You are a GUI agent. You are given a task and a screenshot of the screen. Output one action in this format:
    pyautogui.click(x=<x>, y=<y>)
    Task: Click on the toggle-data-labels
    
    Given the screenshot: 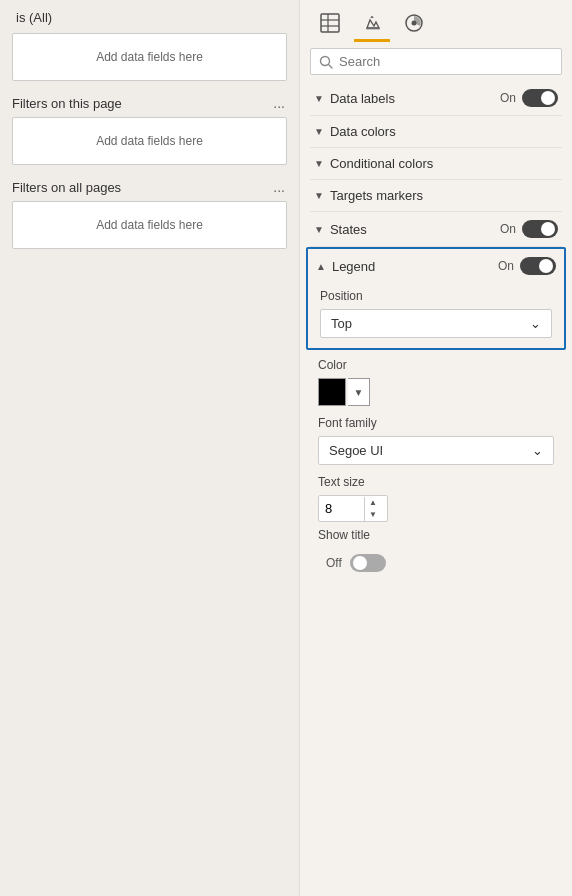 What is the action you would take?
    pyautogui.click(x=540, y=98)
    